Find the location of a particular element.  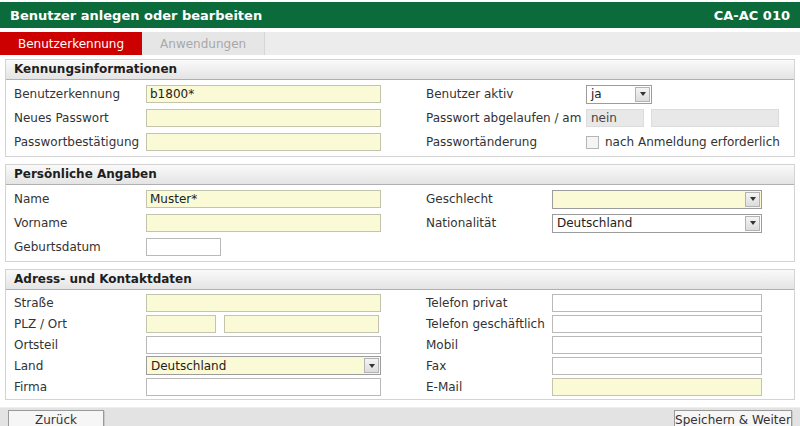

tab-bar: Benutzerkennung Anwendungen is located at coordinates (400, 44).